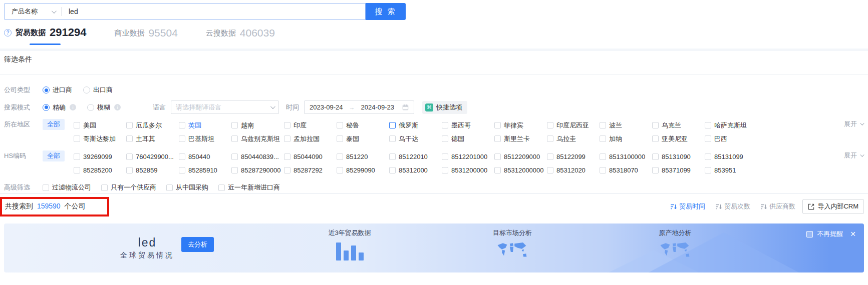 The image size is (868, 285). Describe the element at coordinates (778, 206) in the screenshot. I see `sort-button: 供应商数` at that location.